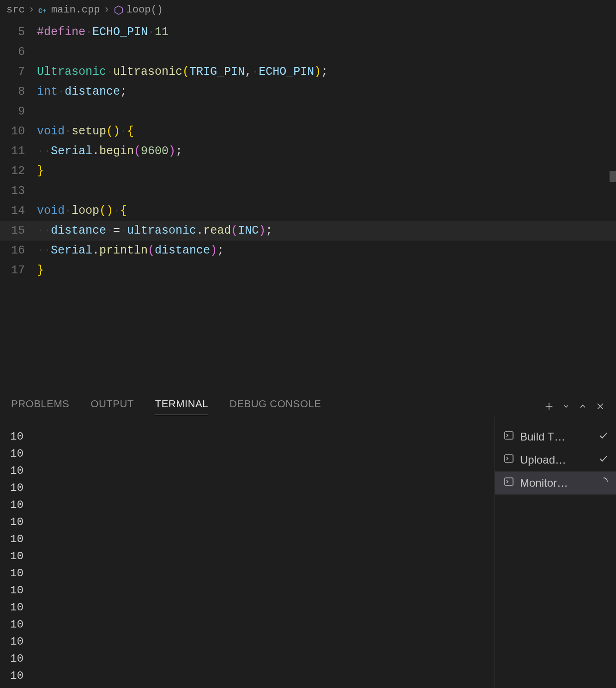 This screenshot has width=616, height=688. What do you see at coordinates (308, 91) in the screenshot?
I see `code-line: 8int·distance;` at bounding box center [308, 91].